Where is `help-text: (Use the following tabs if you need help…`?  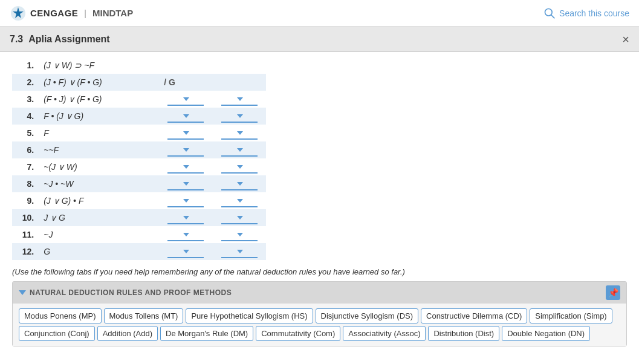
help-text: (Use the following tabs if you need help… is located at coordinates (319, 272).